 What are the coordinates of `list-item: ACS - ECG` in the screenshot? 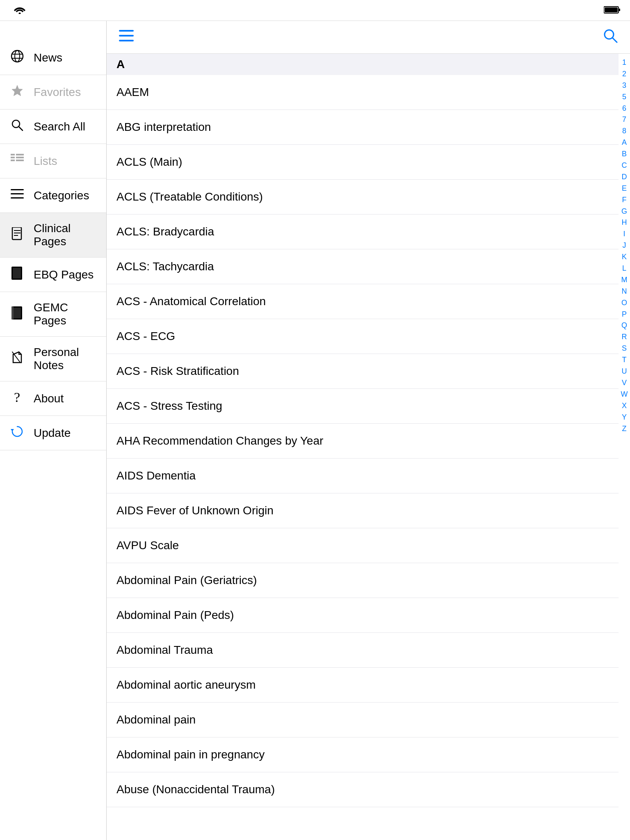 It's located at (363, 336).